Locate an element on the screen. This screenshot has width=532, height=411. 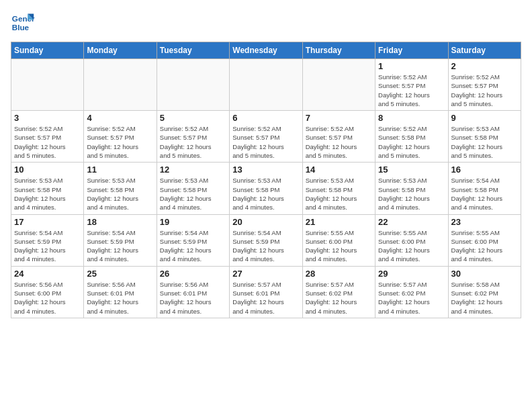
day-number: 13 is located at coordinates (266, 169).